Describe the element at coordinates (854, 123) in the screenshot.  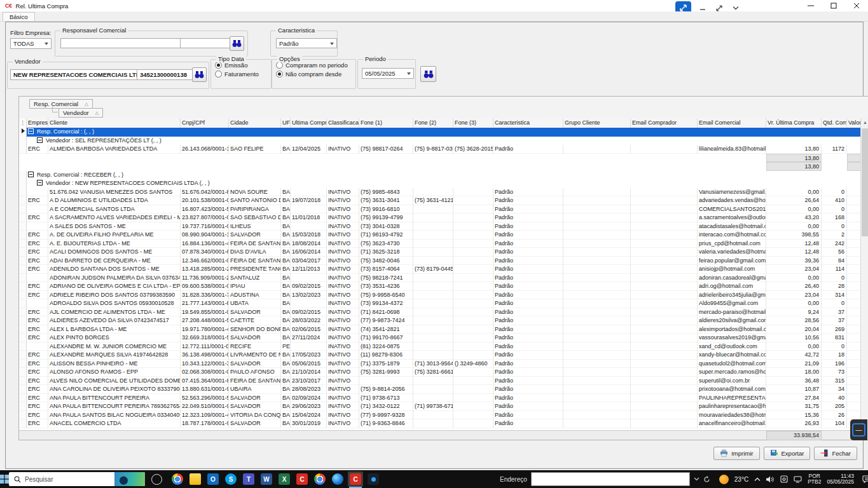
I see `column-header: Valor` at that location.